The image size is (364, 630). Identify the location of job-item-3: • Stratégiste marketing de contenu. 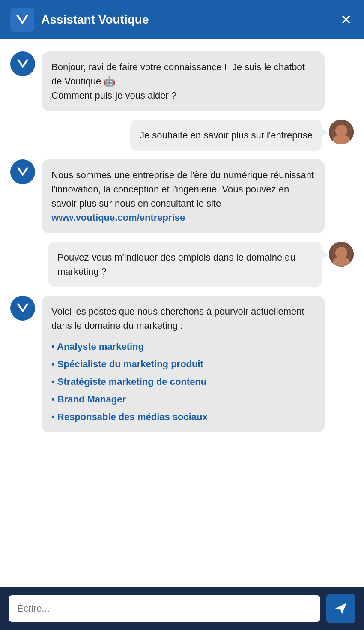
(183, 381).